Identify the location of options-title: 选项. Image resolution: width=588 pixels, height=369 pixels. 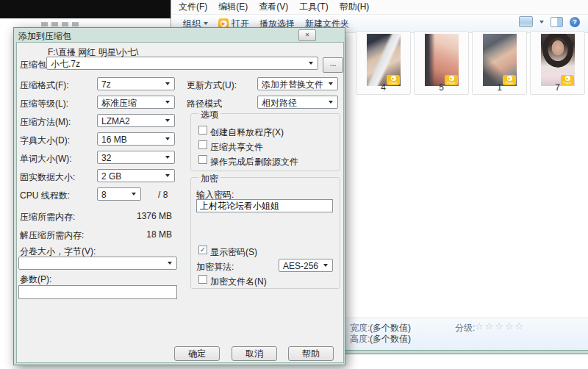
(209, 115).